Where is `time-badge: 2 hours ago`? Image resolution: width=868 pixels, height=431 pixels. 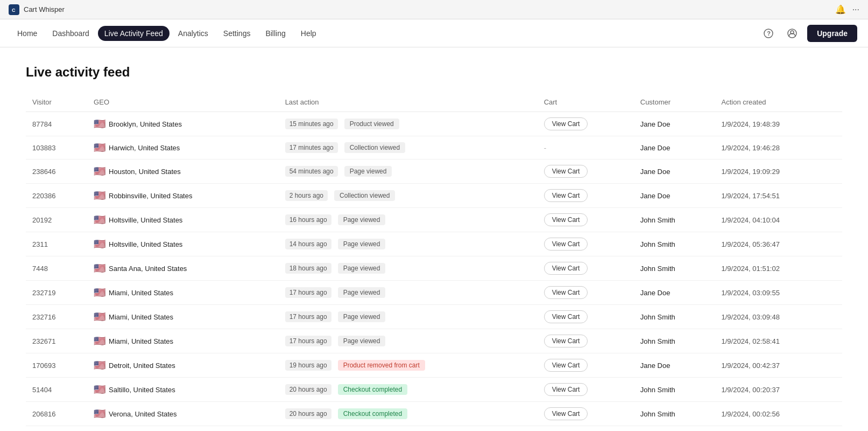
time-badge: 2 hours ago is located at coordinates (307, 196).